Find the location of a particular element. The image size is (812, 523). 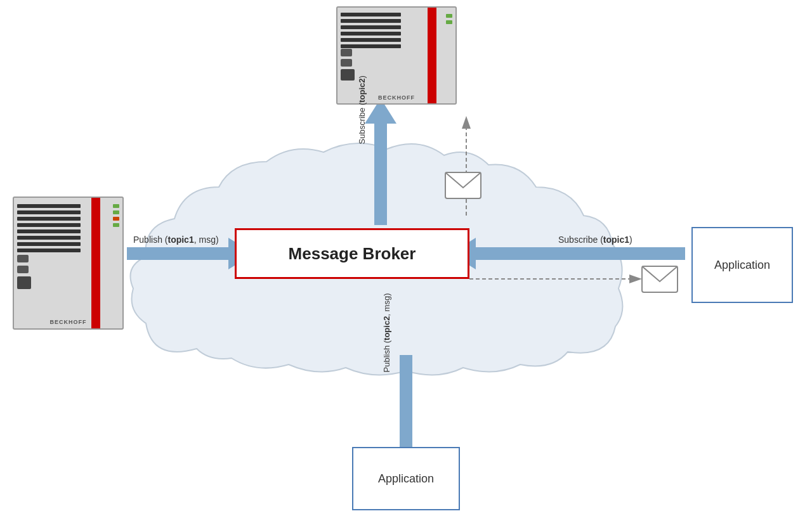

publish-left-topic: topic1 is located at coordinates (180, 240).